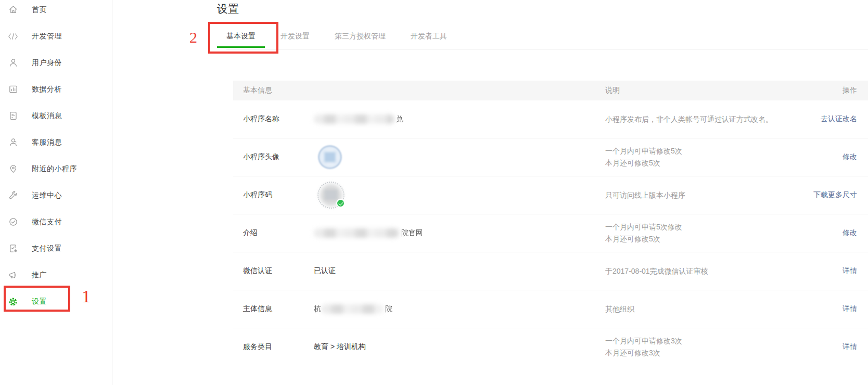  What do you see at coordinates (295, 40) in the screenshot?
I see `tab-2: 开发设置` at bounding box center [295, 40].